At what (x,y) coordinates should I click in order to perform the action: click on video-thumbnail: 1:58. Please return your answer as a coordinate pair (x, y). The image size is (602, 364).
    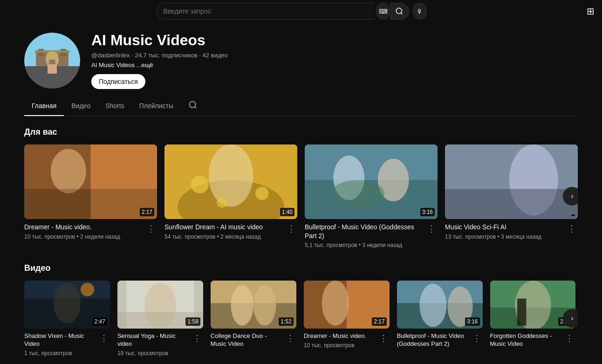
    Looking at the image, I should click on (160, 305).